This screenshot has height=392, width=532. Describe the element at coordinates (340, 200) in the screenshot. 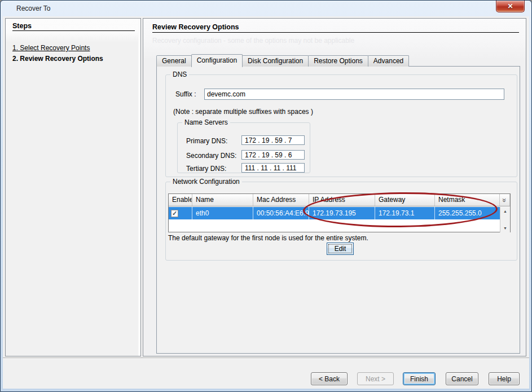

I see `network-table-header: Enable Name Mac Address IP Address Gatew…` at that location.